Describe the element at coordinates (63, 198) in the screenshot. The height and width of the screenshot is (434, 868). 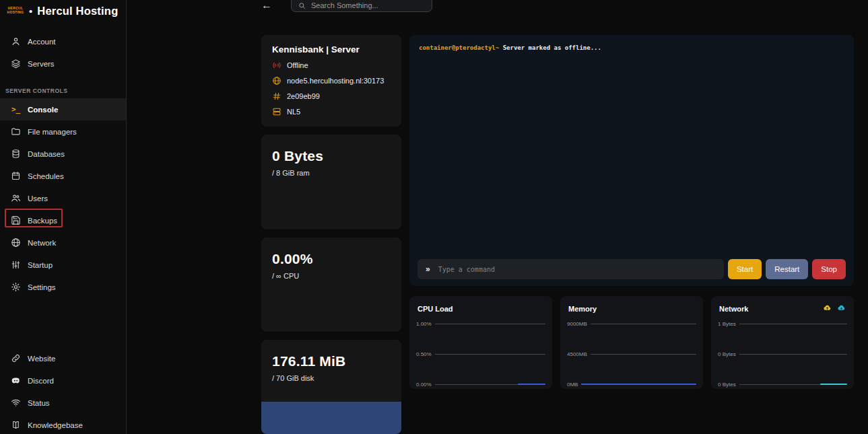
I see `sidebar-item-users: Users` at that location.